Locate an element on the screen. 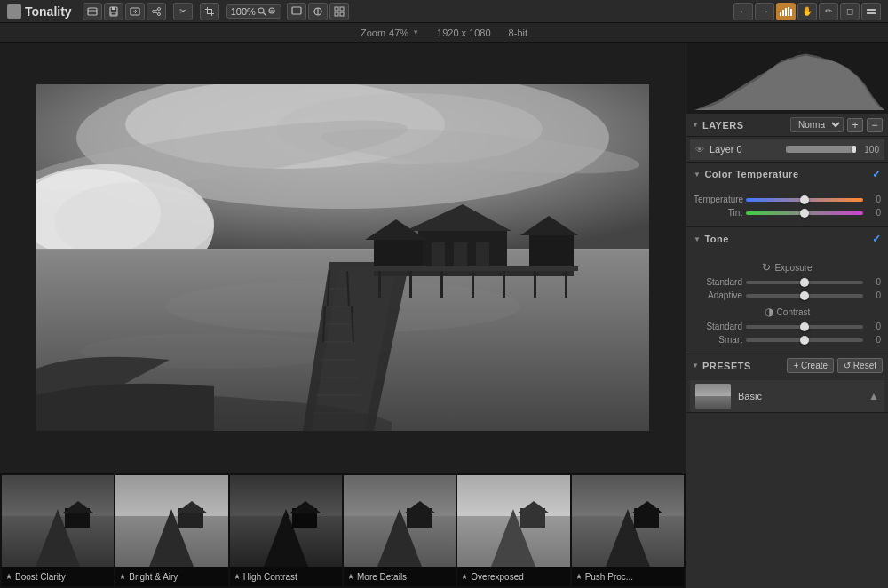  layer-visibility-icon: 👁 is located at coordinates (700, 149).